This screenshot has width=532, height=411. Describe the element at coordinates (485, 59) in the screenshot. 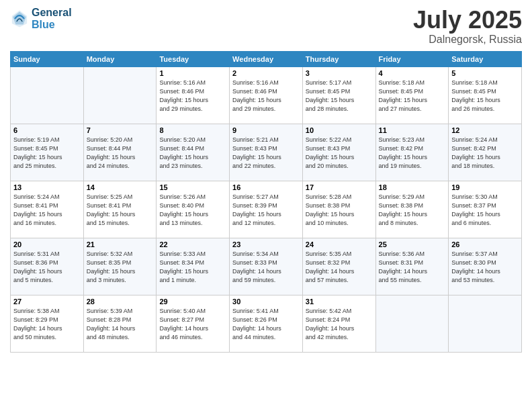

I see `day-header-saturday: Saturday` at that location.